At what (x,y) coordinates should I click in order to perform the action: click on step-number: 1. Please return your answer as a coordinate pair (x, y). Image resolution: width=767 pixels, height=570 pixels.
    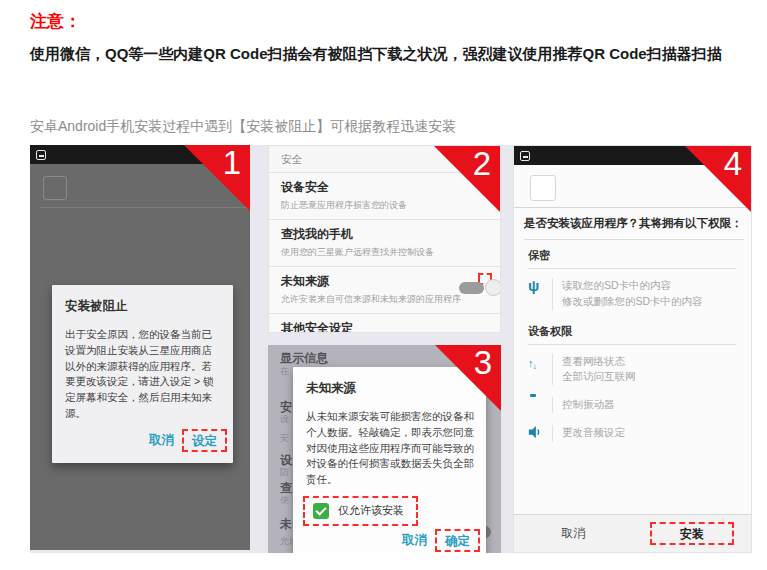
    Looking at the image, I should click on (232, 164).